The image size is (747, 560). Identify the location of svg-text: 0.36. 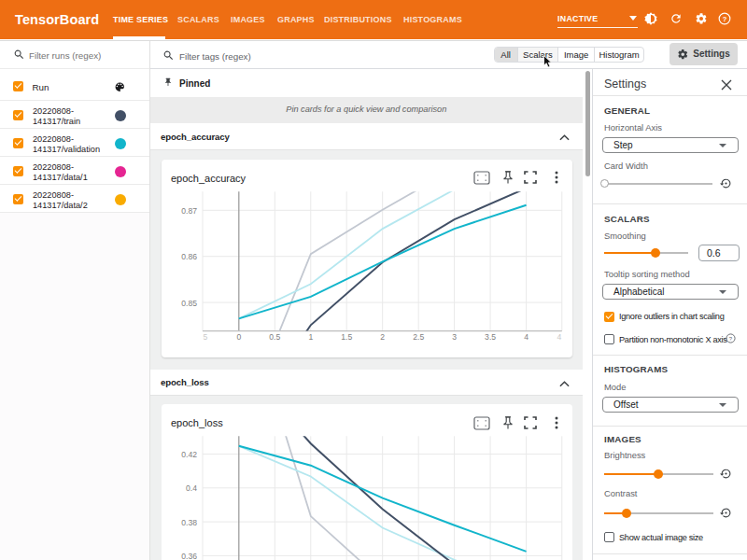
(189, 556).